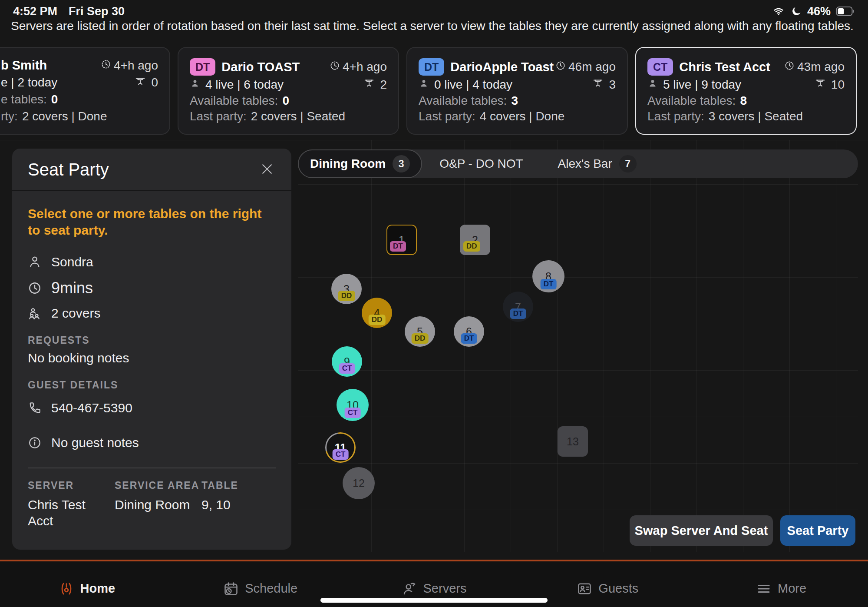 The height and width of the screenshot is (607, 868). I want to click on tab-op-do-not: O&P - DO NOT, so click(481, 164).